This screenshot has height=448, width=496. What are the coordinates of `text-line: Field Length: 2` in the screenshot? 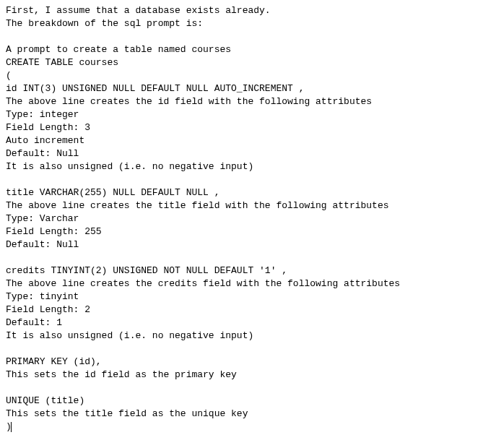 It's located at (248, 310).